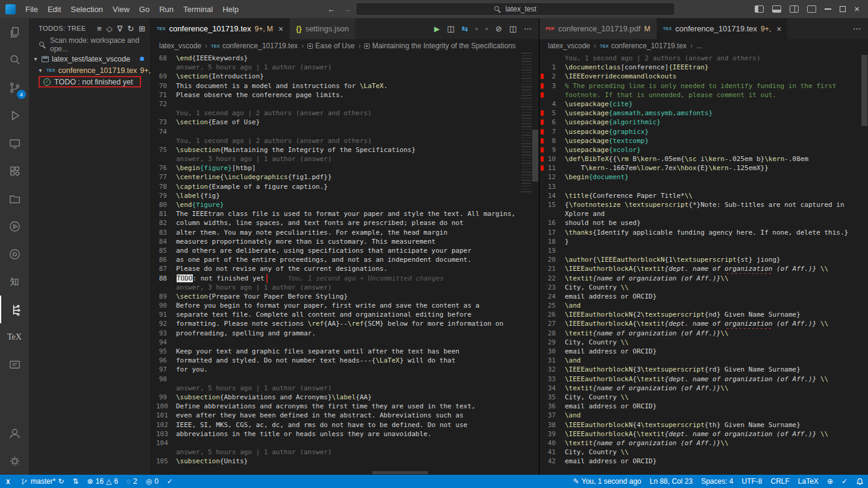 The image size is (868, 488). What do you see at coordinates (145, 9) in the screenshot?
I see `menu-go: Go` at bounding box center [145, 9].